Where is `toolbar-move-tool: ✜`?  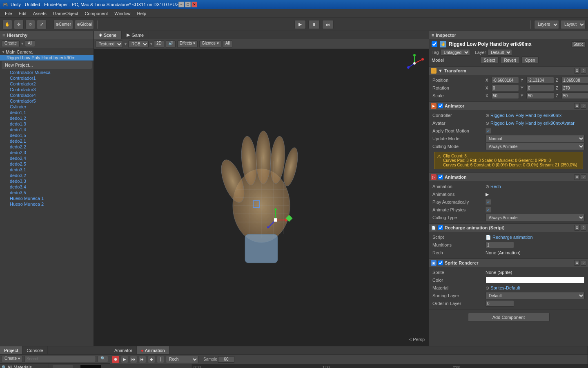
toolbar-move-tool: ✜ is located at coordinates (19, 25).